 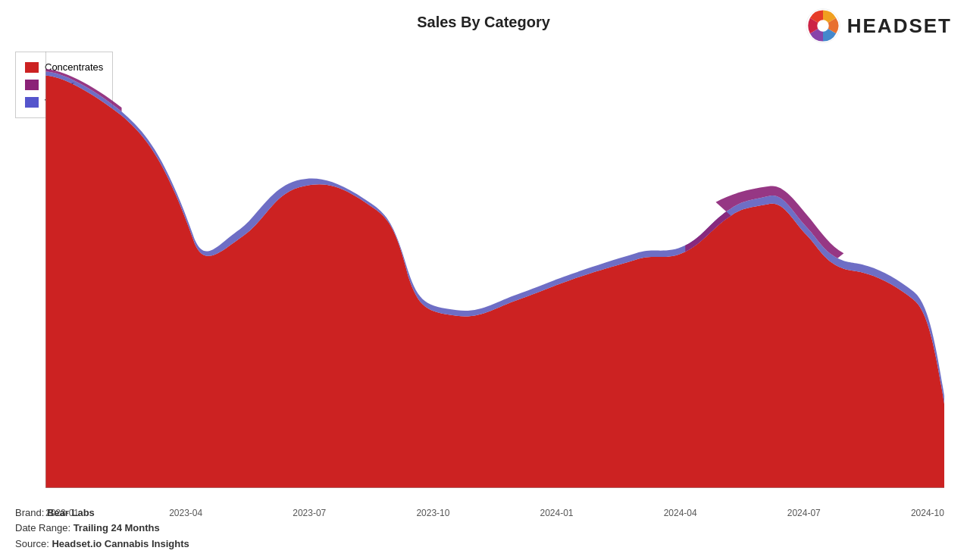 I want to click on date-range-value: Trailing 24 Months, so click(x=117, y=527).